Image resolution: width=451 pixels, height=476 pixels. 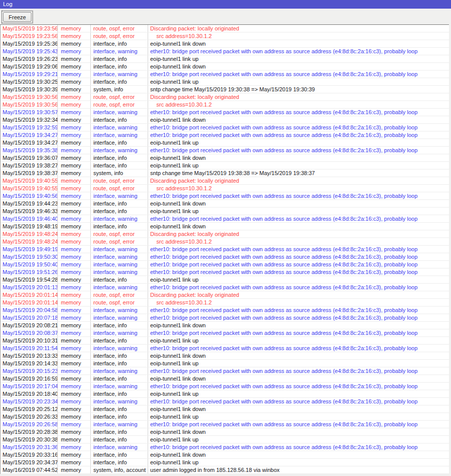 What do you see at coordinates (225, 417) in the screenshot?
I see `log-row: May/15/2019 20:26:33 memory interface, i…` at bounding box center [225, 417].